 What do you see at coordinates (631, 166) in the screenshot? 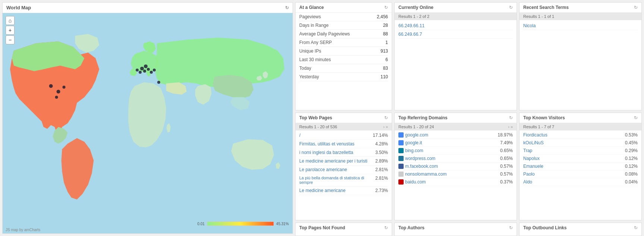
I see `visitor-pct-5: 0.12%` at bounding box center [631, 166].